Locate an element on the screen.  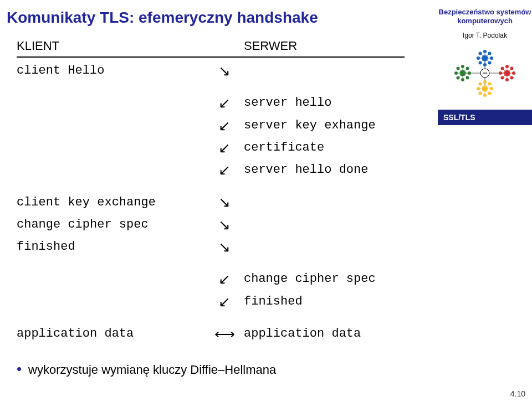
topic-label: SSL/TLS is located at coordinates (485, 117).